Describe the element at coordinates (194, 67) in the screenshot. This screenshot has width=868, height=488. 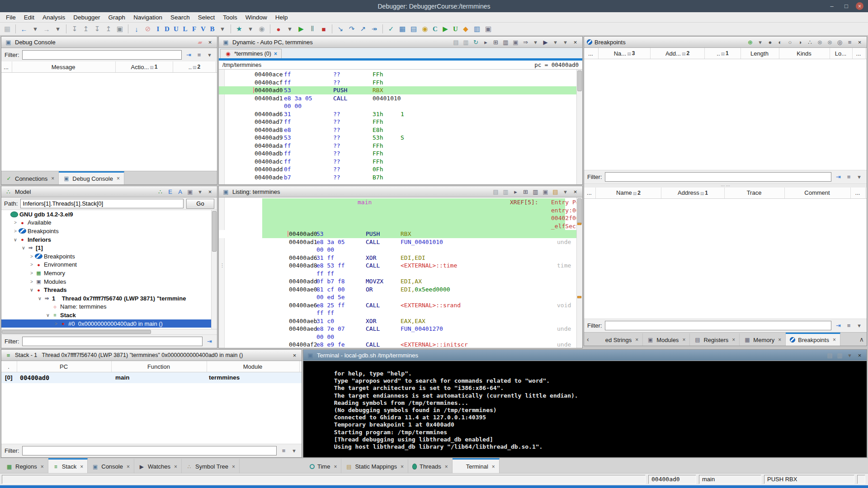
I see `column-header: ..2` at that location.